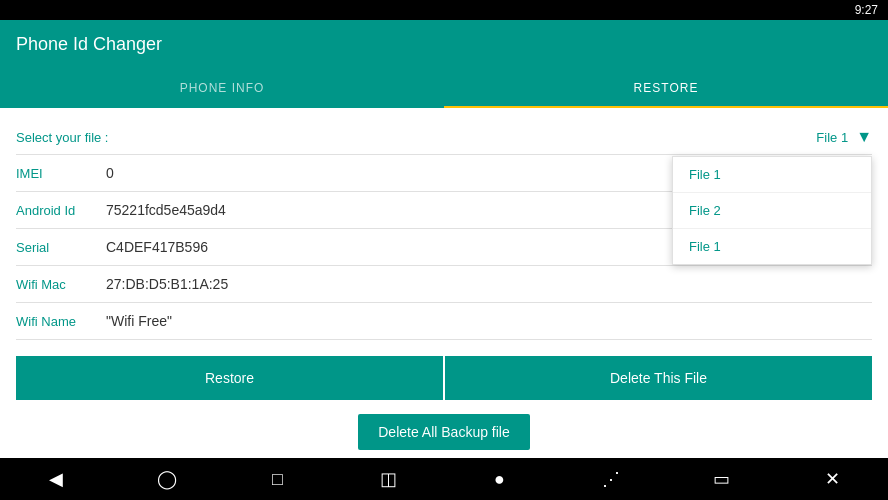 The height and width of the screenshot is (500, 888). I want to click on serial-label: Serial, so click(61, 248).